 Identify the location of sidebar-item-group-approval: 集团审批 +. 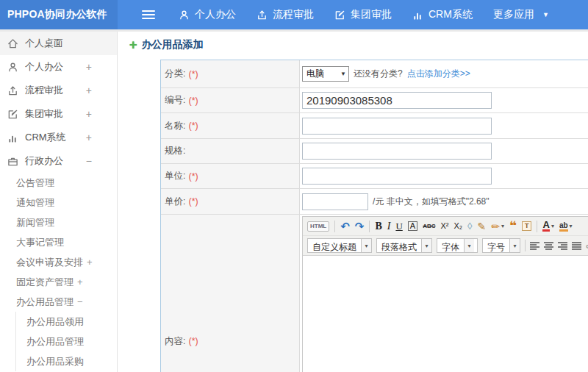
(59, 114).